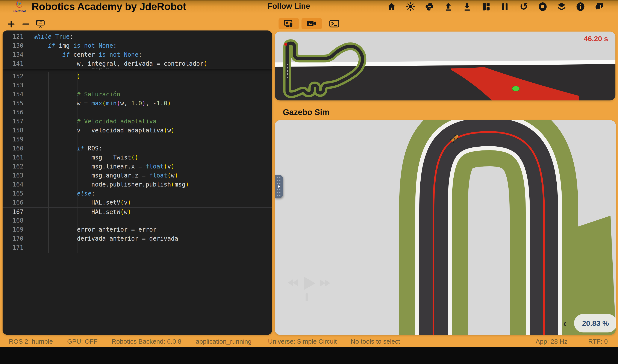  I want to click on code-line: 166 HAL.setV(v), so click(137, 203).